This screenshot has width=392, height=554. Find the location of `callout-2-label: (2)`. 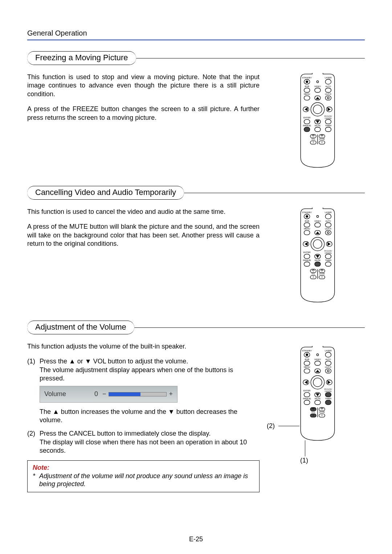

callout-2-label: (2) is located at coordinates (271, 426).